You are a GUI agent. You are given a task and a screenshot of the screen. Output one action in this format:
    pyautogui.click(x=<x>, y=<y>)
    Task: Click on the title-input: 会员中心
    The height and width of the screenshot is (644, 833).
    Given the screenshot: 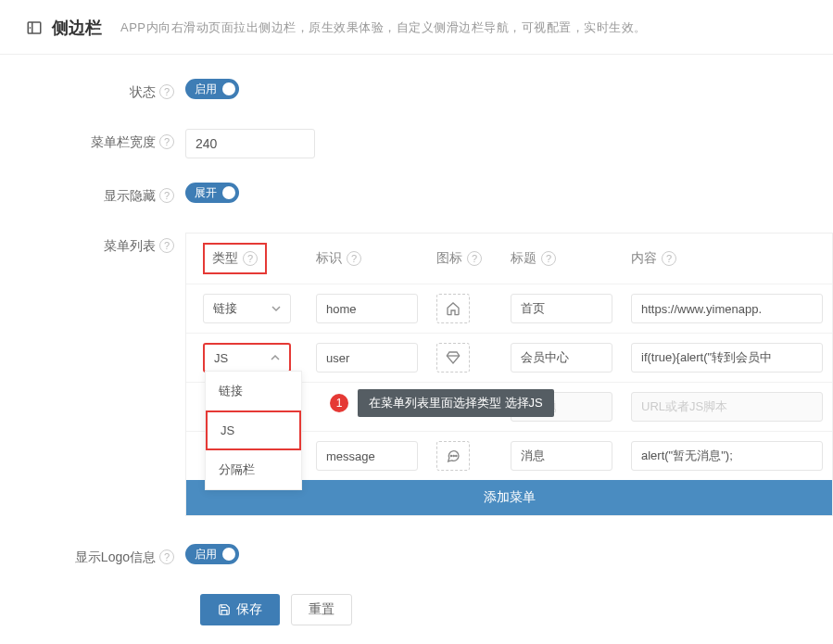 What is the action you would take?
    pyautogui.click(x=562, y=358)
    